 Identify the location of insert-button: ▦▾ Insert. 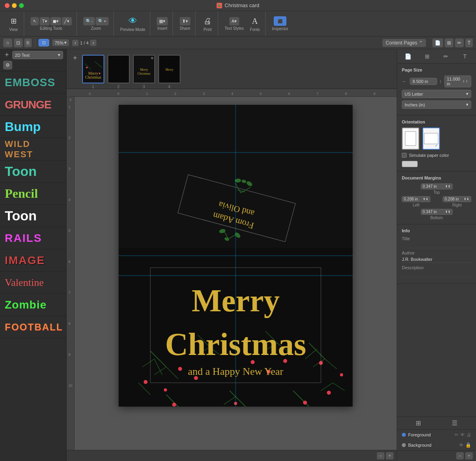
(162, 24).